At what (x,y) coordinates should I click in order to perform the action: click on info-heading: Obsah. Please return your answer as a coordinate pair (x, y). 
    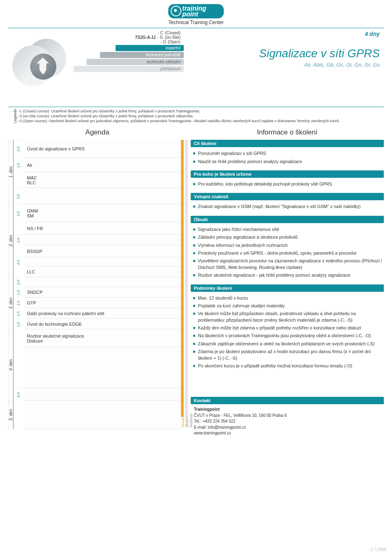
    Looking at the image, I should click on (287, 219).